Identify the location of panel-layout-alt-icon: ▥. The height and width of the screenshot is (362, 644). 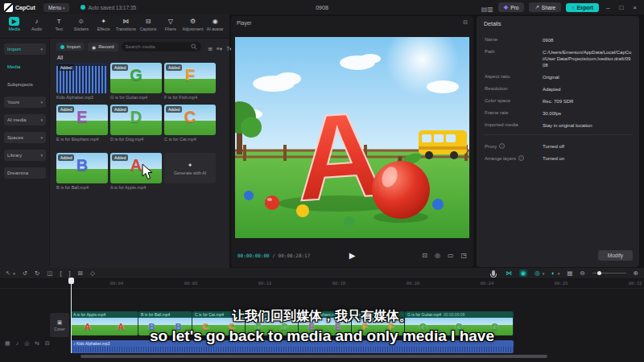
(490, 10).